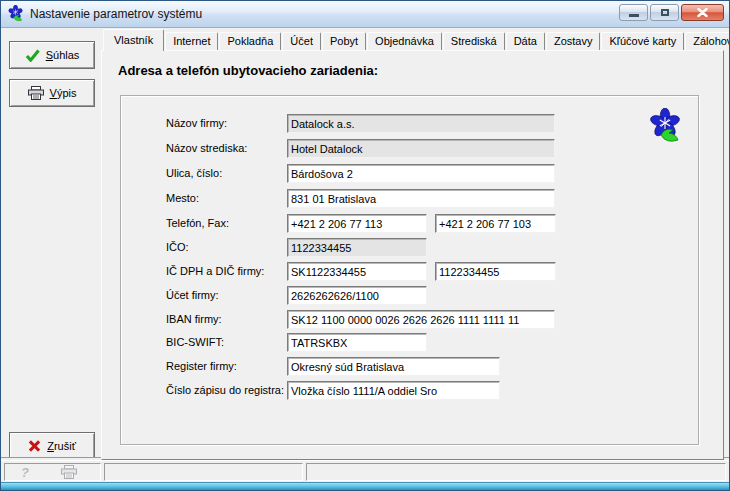 This screenshot has width=730, height=491. Describe the element at coordinates (182, 198) in the screenshot. I see `field-label-mesto: Mesto:` at that location.